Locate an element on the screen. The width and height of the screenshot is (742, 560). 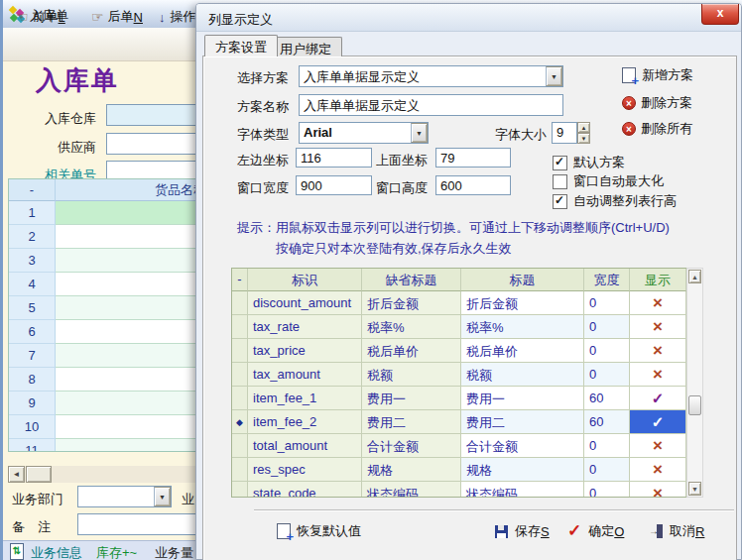
column-row: item_fee_1费用一费用一60✓ is located at coordinates (459, 398).